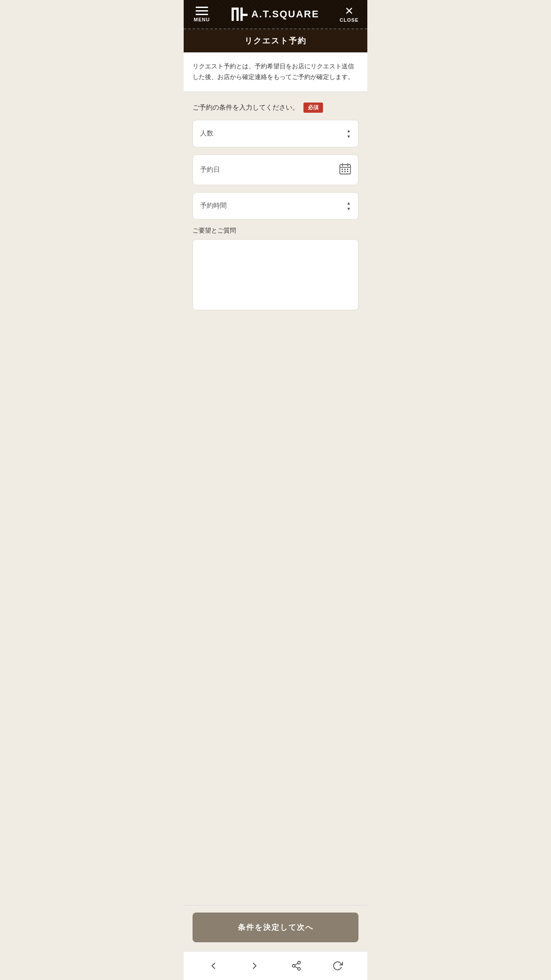 This screenshot has height=980, width=551. I want to click on share-button, so click(296, 966).